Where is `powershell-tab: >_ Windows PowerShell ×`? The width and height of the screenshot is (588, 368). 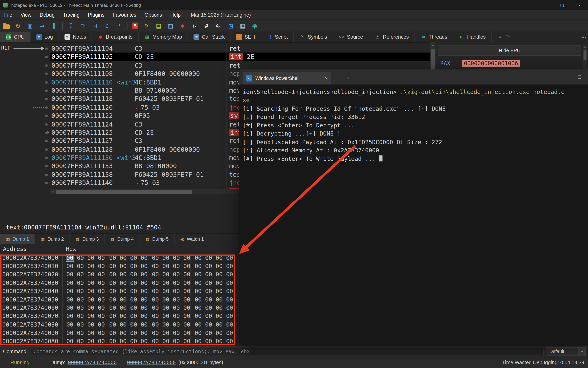 powershell-tab: >_ Windows PowerShell × is located at coordinates (287, 78).